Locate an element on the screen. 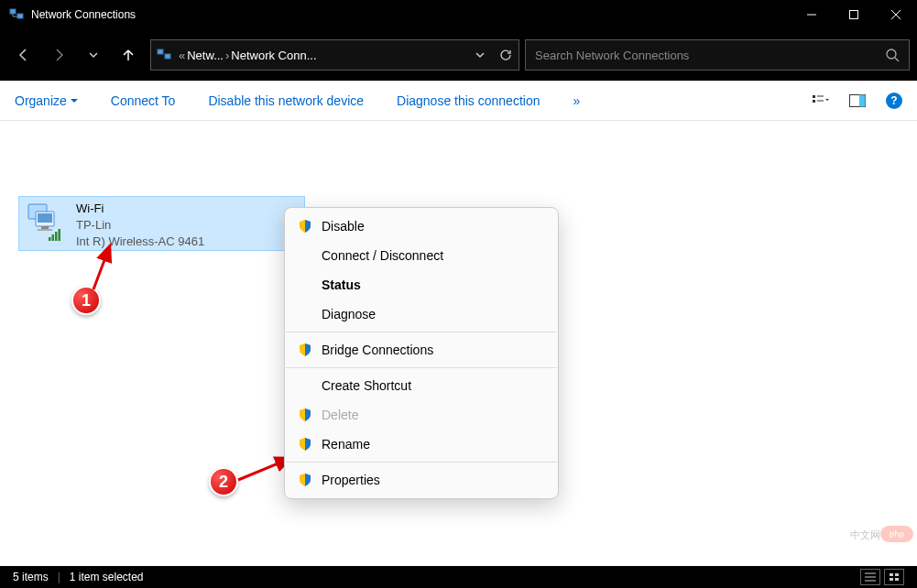  breadcrumb-prefix: « is located at coordinates (181, 55).